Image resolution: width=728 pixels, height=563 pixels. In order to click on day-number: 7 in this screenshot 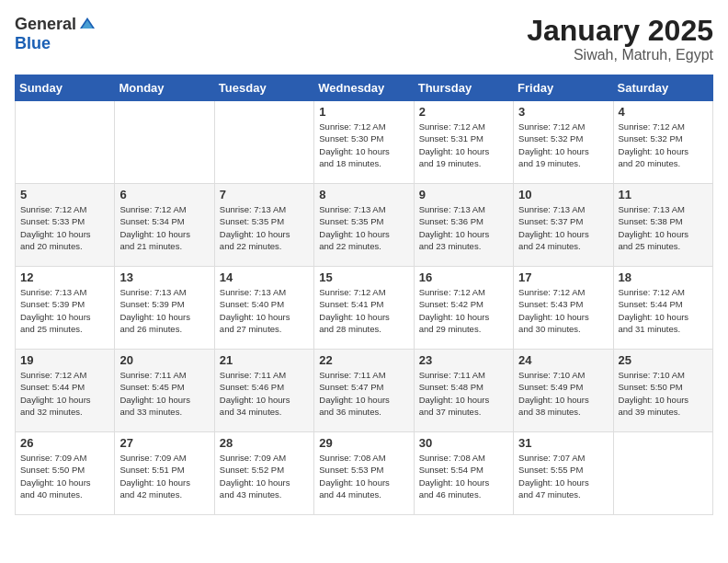, I will do `click(265, 195)`.